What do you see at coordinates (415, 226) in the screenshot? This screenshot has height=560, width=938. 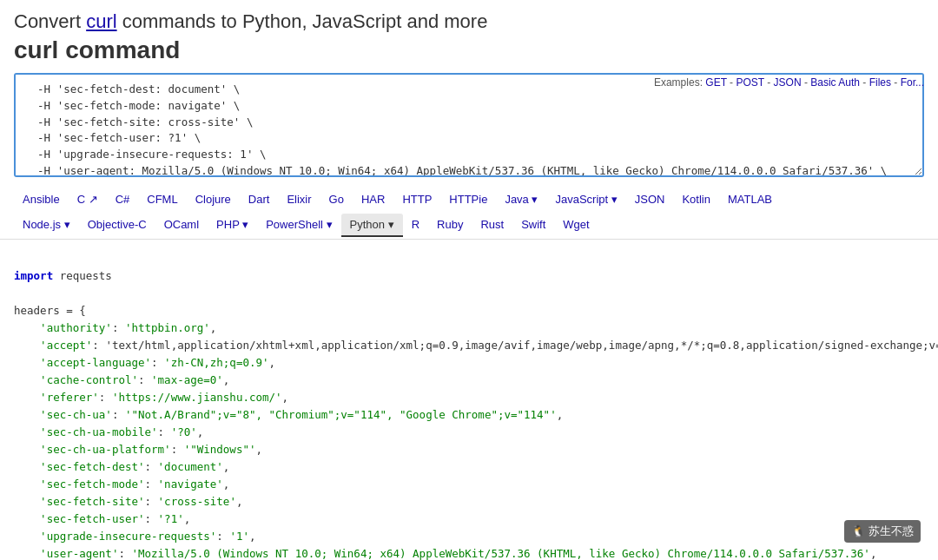 I see `lang-tab-row2-6: R` at bounding box center [415, 226].